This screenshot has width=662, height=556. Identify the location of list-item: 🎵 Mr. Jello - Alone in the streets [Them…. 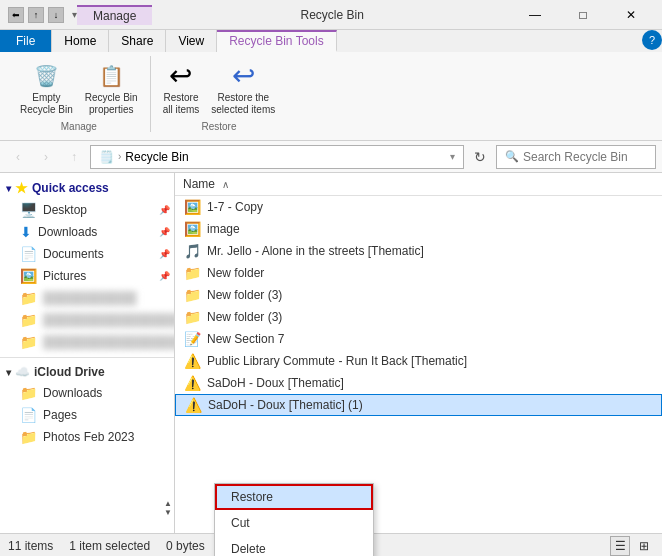
(418, 251).